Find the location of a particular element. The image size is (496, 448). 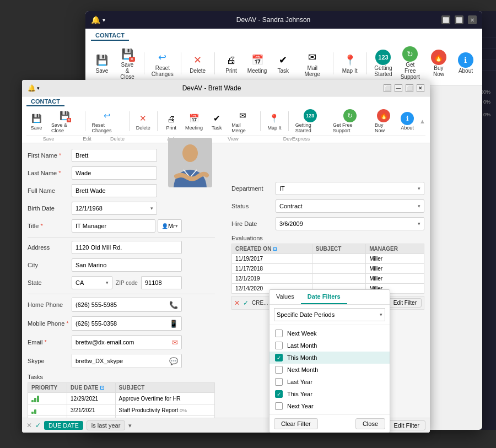

email-input is located at coordinates (120, 342).